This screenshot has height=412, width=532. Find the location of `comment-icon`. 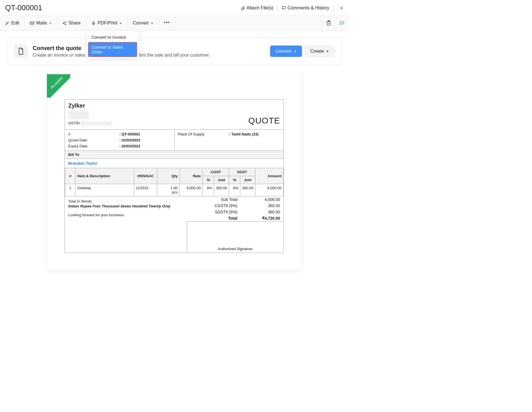

comment-icon is located at coordinates (284, 8).